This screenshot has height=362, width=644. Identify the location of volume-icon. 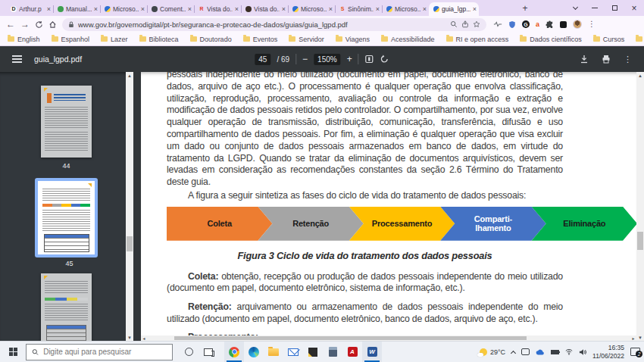
(583, 352).